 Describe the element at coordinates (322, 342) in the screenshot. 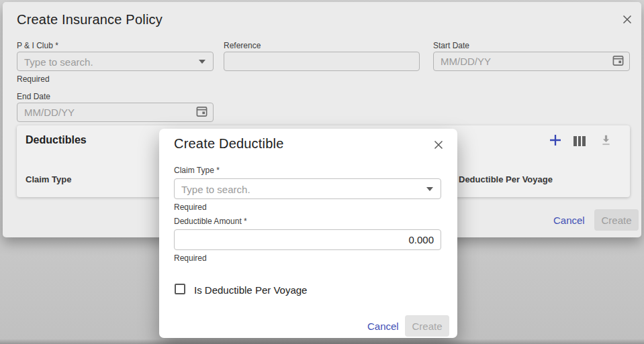

I see `backdrop-bottom-edge` at that location.